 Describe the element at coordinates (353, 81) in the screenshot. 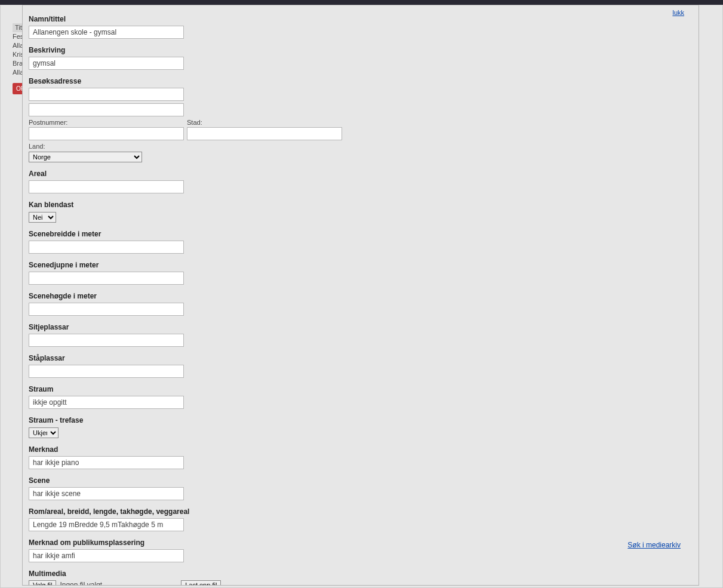

I see `visit-address-label: Besøksadresse` at that location.